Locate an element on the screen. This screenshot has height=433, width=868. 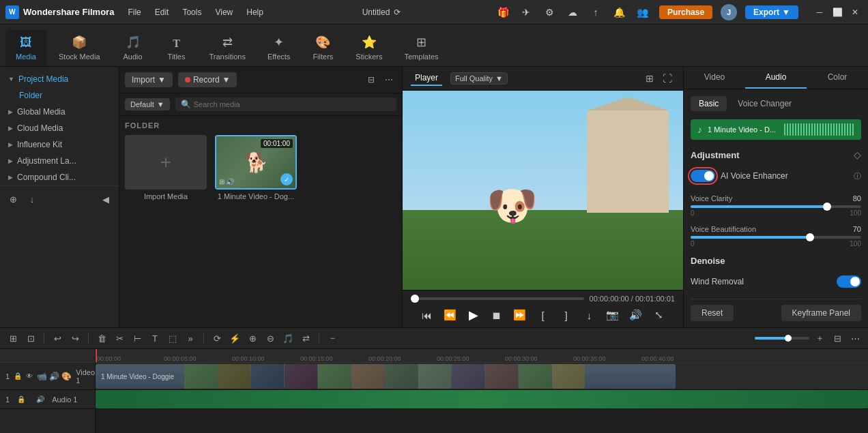
tree-item-global-media: ▶ Global Media is located at coordinates (59, 112).